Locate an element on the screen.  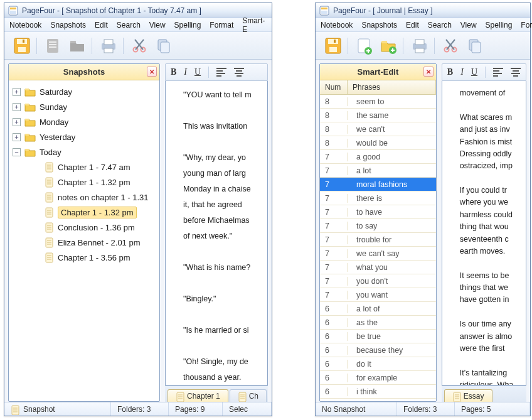
page-icon is located at coordinates (49, 212).